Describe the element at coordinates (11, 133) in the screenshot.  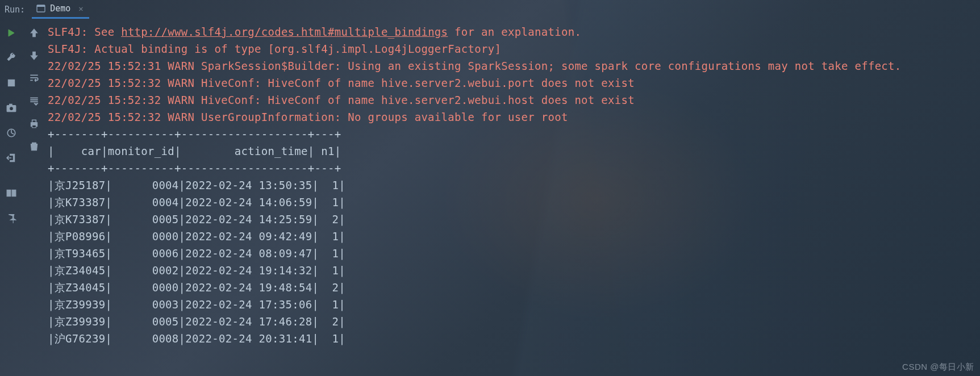
I see `profiler-icon` at that location.